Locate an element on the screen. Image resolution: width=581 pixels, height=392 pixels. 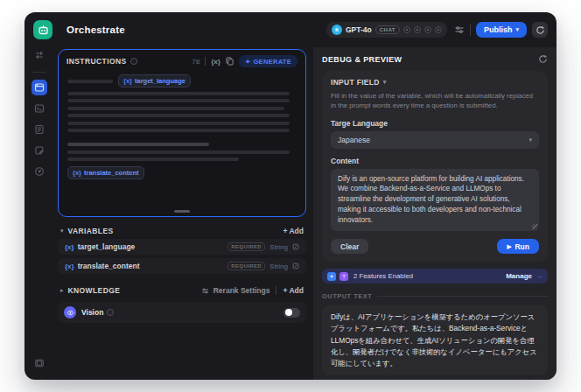
run-button: ▶ Run is located at coordinates (518, 247).